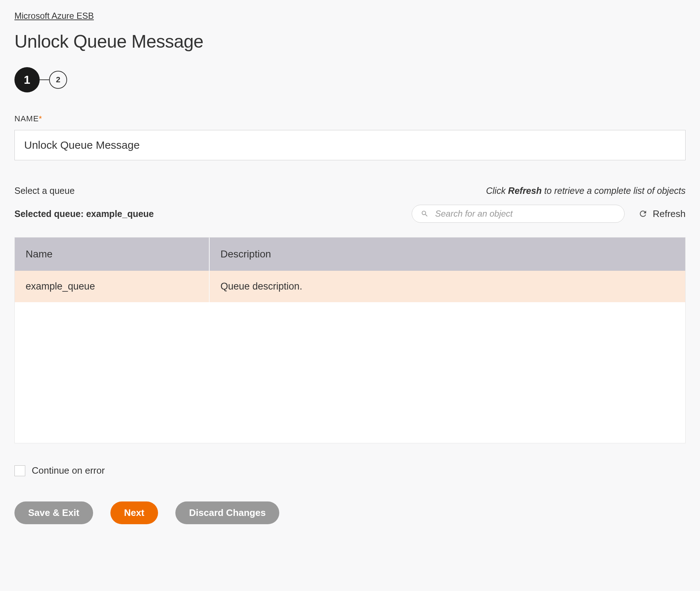 This screenshot has height=591, width=700. I want to click on refresh-button-label: Refresh, so click(669, 214).